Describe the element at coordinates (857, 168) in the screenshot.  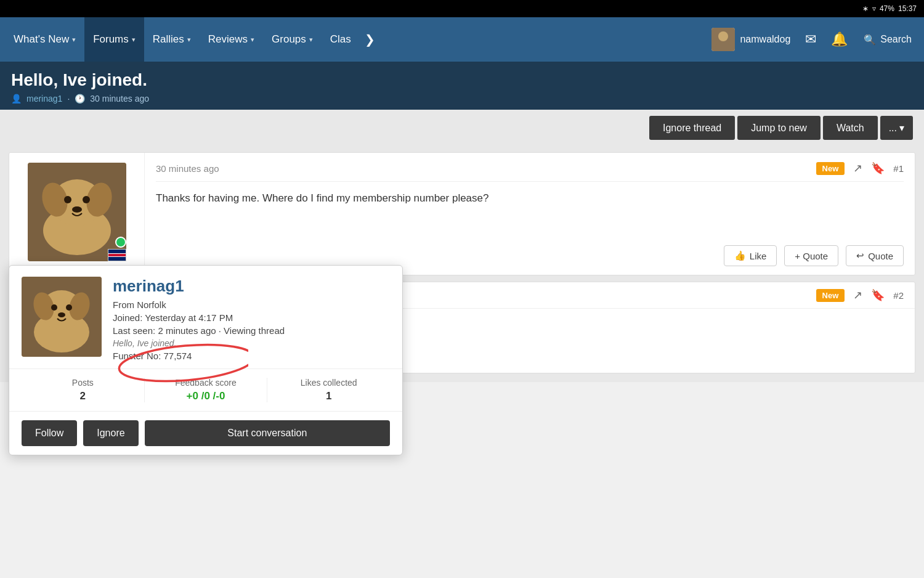
I see `share-icon: ↗` at that location.